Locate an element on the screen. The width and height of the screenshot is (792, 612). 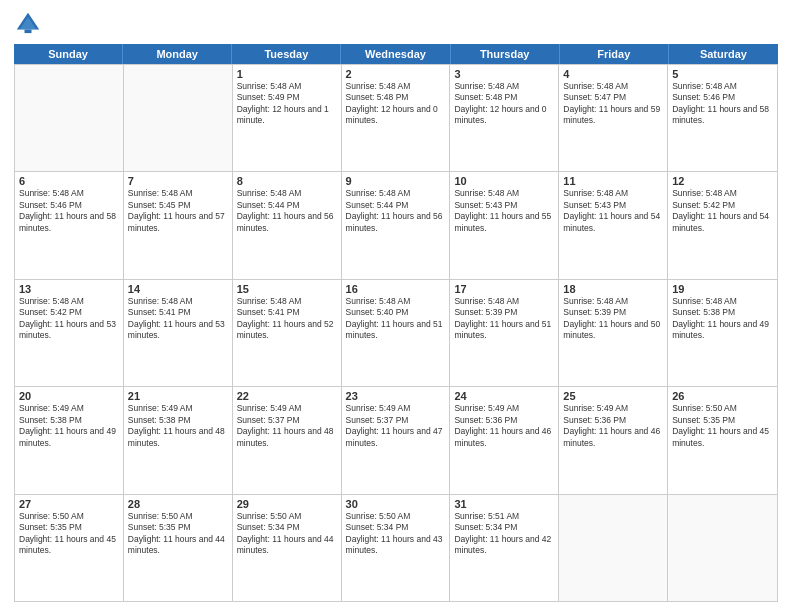
day-number: 10 is located at coordinates (504, 181).